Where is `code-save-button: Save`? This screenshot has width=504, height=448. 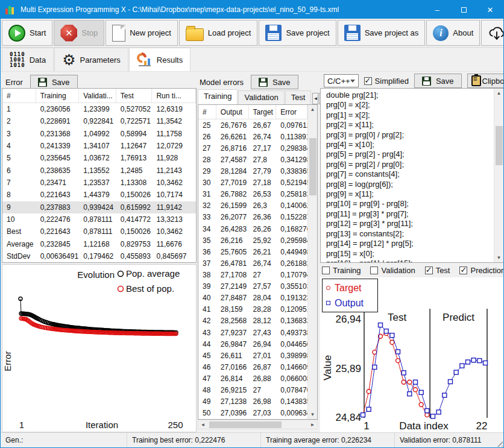 code-save-button: Save is located at coordinates (438, 81).